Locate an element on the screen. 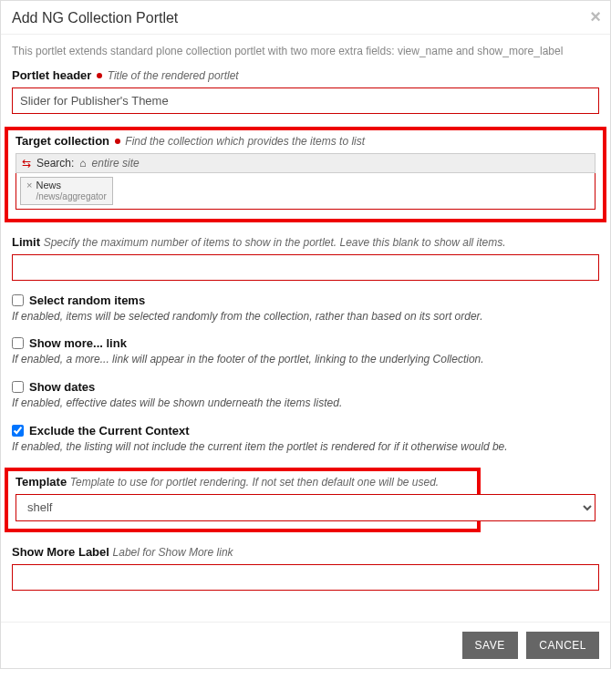 The image size is (611, 700). field-showmore: Show more... link If enabled, a more... … is located at coordinates (306, 352).